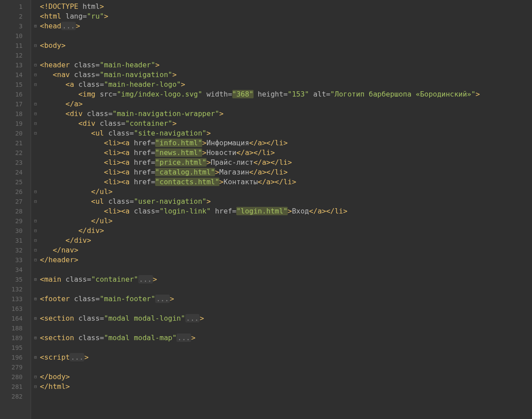 This screenshot has width=532, height=419. What do you see at coordinates (91, 94) in the screenshot?
I see `token-t: img` at bounding box center [91, 94].